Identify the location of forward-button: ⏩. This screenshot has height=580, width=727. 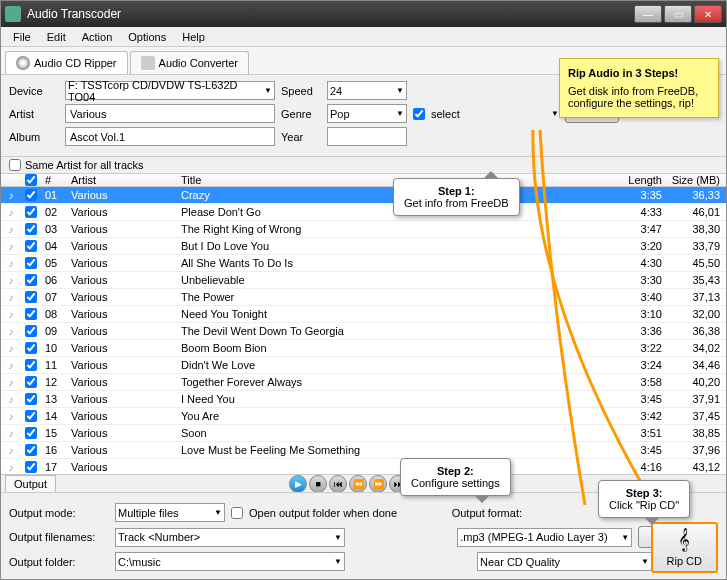
(378, 484).